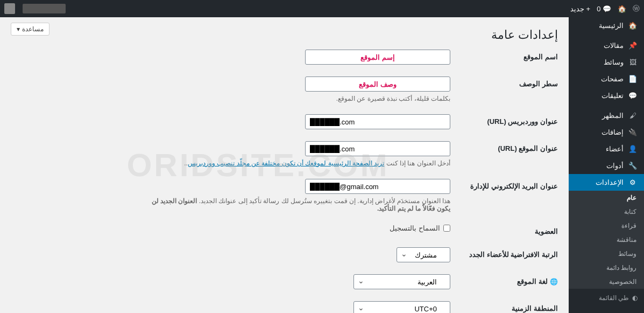  What do you see at coordinates (633, 149) in the screenshot?
I see `user-icon: 👤` at bounding box center [633, 149].